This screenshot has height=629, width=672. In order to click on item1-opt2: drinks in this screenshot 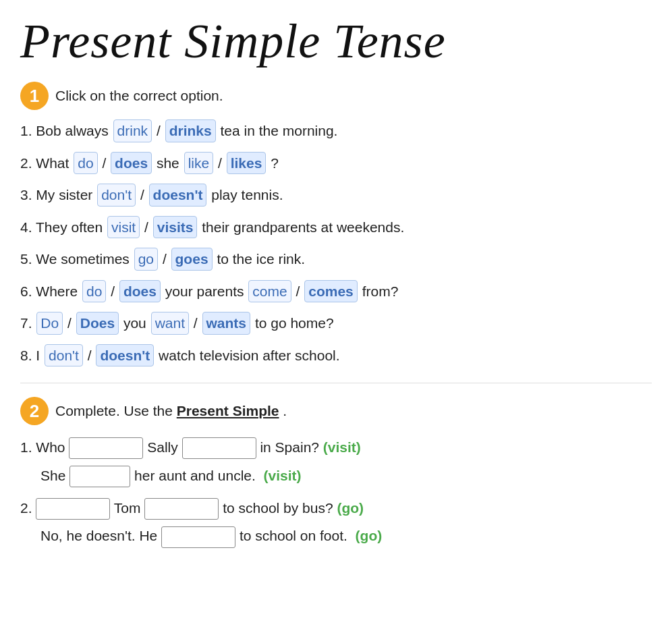, I will do `click(190, 131)`.